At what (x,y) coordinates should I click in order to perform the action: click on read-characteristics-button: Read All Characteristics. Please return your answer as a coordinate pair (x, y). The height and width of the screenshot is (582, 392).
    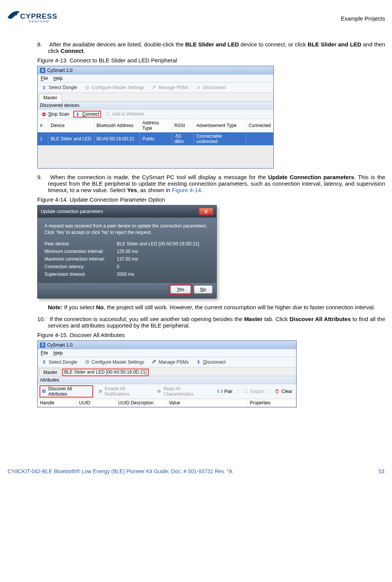
    Looking at the image, I should click on (184, 391).